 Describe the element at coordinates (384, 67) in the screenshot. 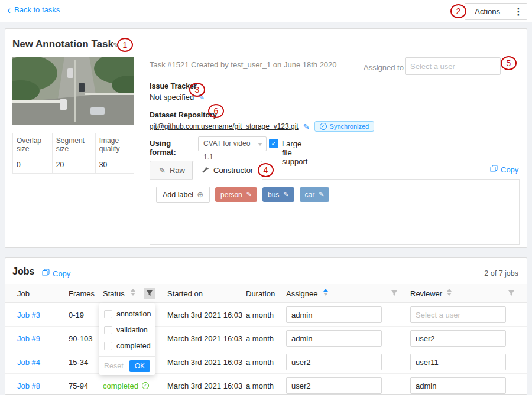

I see `assigned-to-label: Assigned to` at that location.